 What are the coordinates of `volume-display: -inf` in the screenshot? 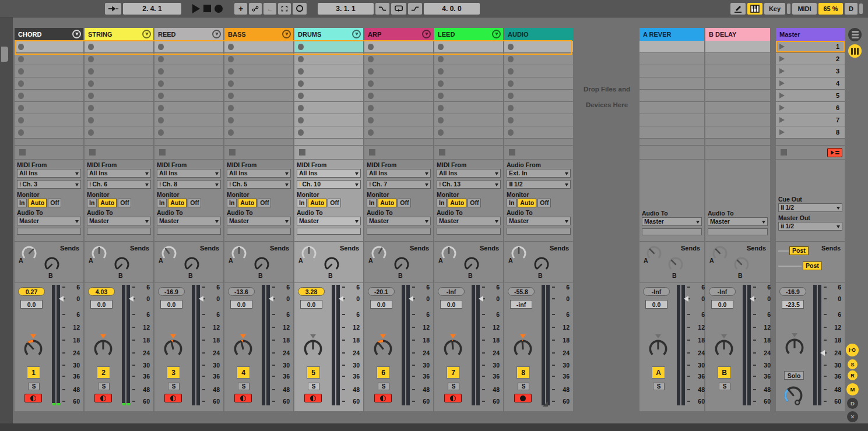 It's located at (521, 304).